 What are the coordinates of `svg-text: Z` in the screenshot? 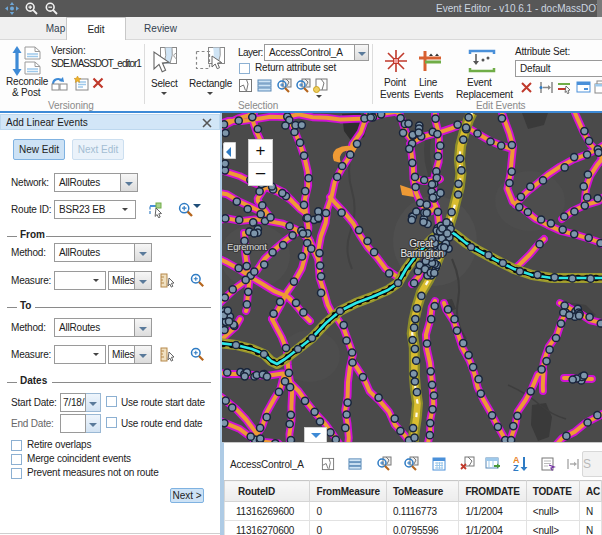 It's located at (516, 468).